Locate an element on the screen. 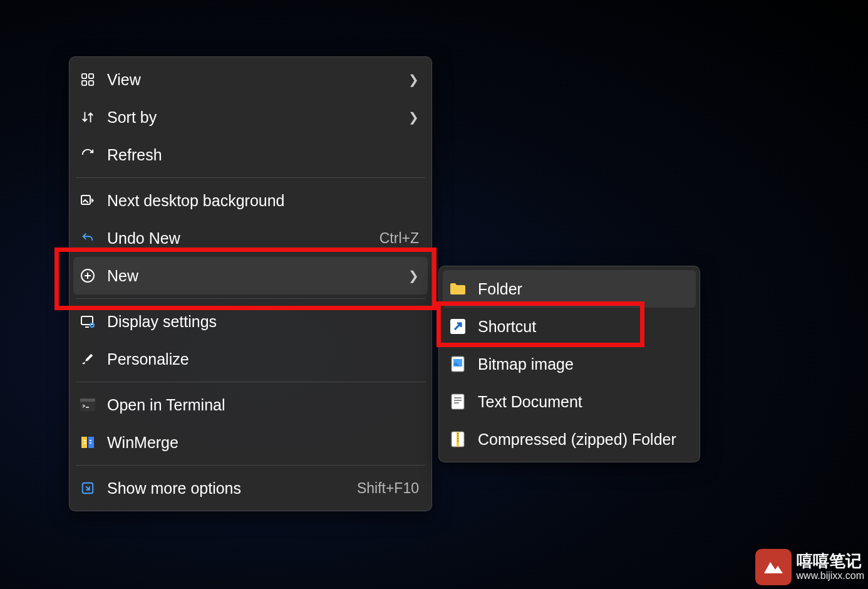  menu-item-sort-by: Sort by ❯ is located at coordinates (251, 117).